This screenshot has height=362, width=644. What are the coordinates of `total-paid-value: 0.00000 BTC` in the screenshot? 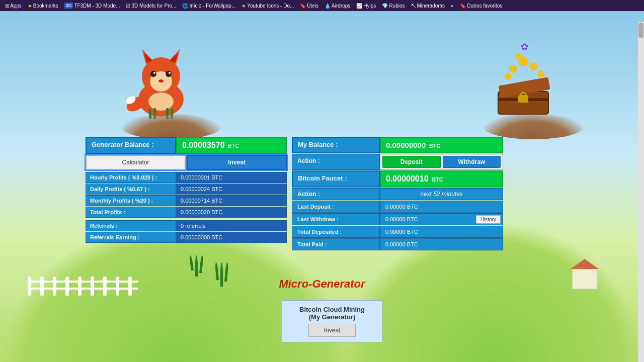 It's located at (442, 244).